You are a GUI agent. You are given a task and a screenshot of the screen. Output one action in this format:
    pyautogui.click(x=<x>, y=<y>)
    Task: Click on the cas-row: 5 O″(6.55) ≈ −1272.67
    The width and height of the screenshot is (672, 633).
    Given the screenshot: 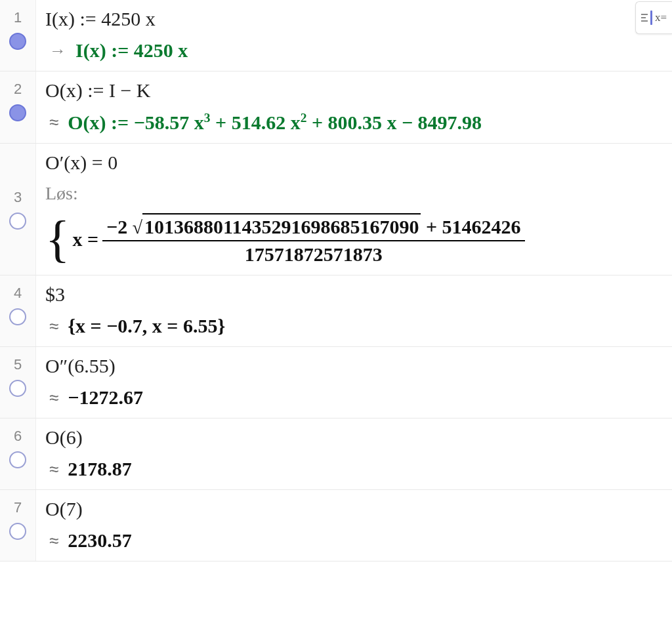 What is the action you would take?
    pyautogui.click(x=336, y=383)
    